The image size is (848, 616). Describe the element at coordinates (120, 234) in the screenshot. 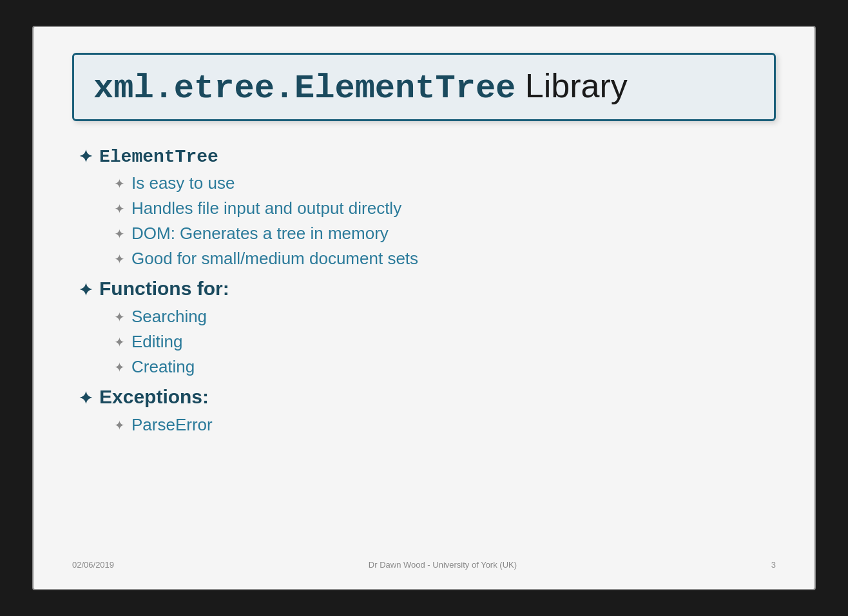

I see `diamond-icon-l2-2: ✦` at that location.